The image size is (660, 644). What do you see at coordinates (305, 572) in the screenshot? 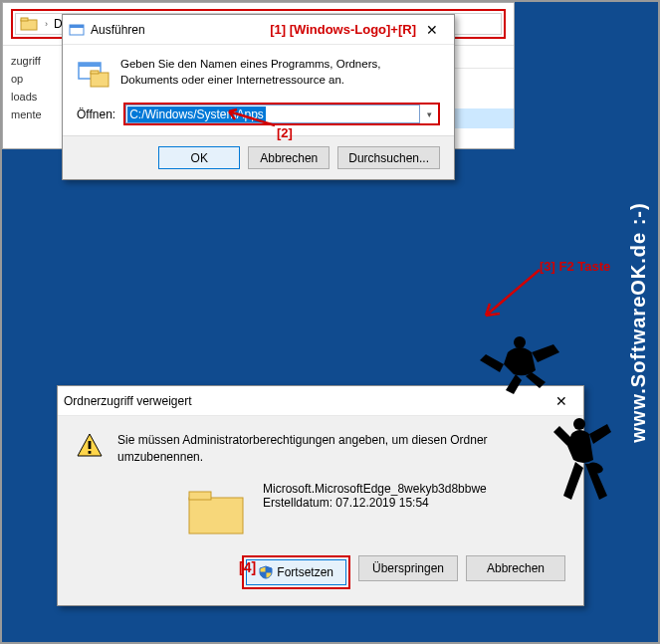
I see `continue-label: Fortsetzen` at bounding box center [305, 572].